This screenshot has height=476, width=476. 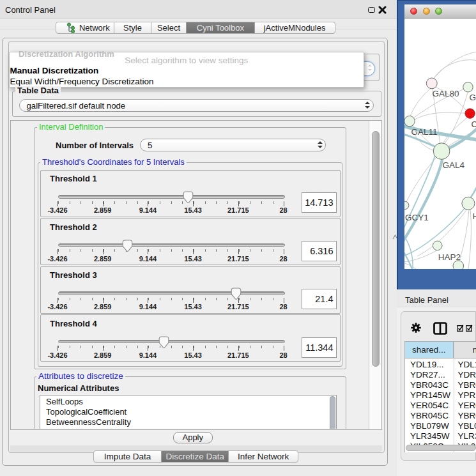 What do you see at coordinates (454, 165) in the screenshot?
I see `svg-text: GAL4` at bounding box center [454, 165].